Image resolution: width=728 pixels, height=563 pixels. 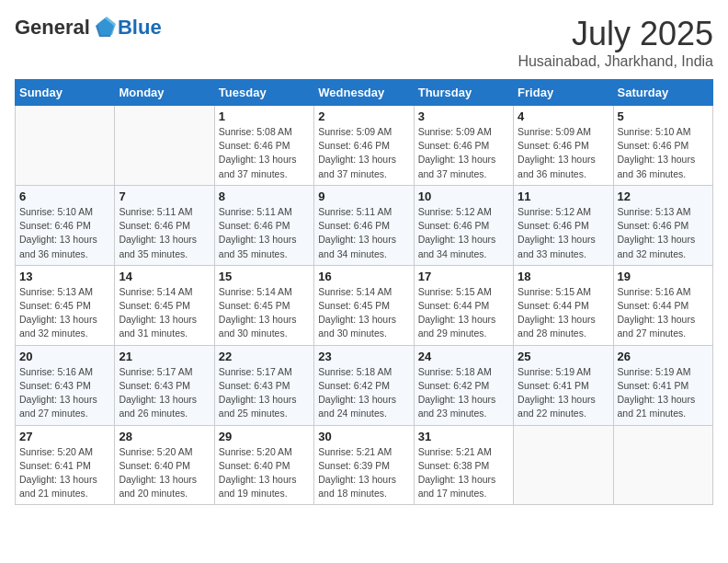 What do you see at coordinates (364, 465) in the screenshot?
I see `calendar-cell: 30Sunrise: 5:21 AM Sunset: 6:39 PM Dayli…` at bounding box center [364, 465].